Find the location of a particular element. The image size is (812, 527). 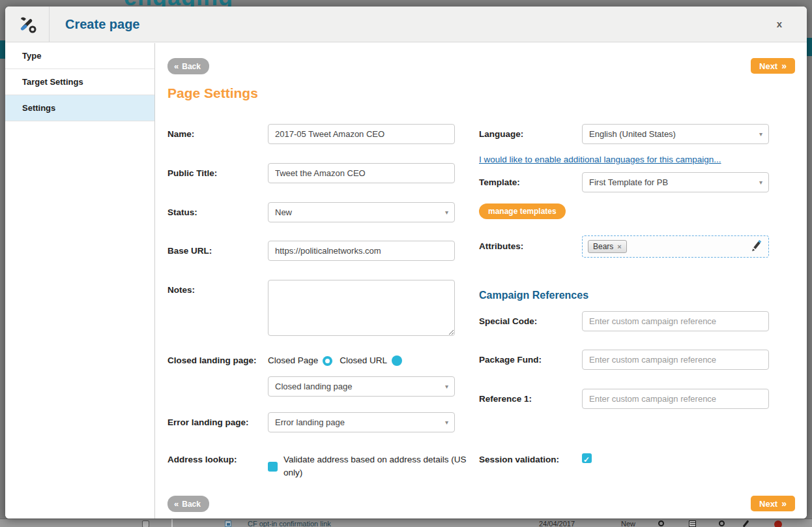

address-lookup-text: Validate address based on address detail… is located at coordinates (383, 466).